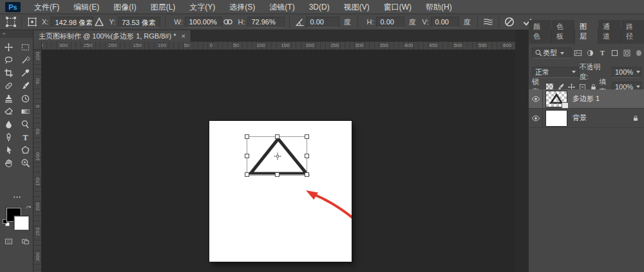 The height and width of the screenshot is (272, 644). Describe the element at coordinates (99, 22) in the screenshot. I see `relative-position-delta-icon` at that location.